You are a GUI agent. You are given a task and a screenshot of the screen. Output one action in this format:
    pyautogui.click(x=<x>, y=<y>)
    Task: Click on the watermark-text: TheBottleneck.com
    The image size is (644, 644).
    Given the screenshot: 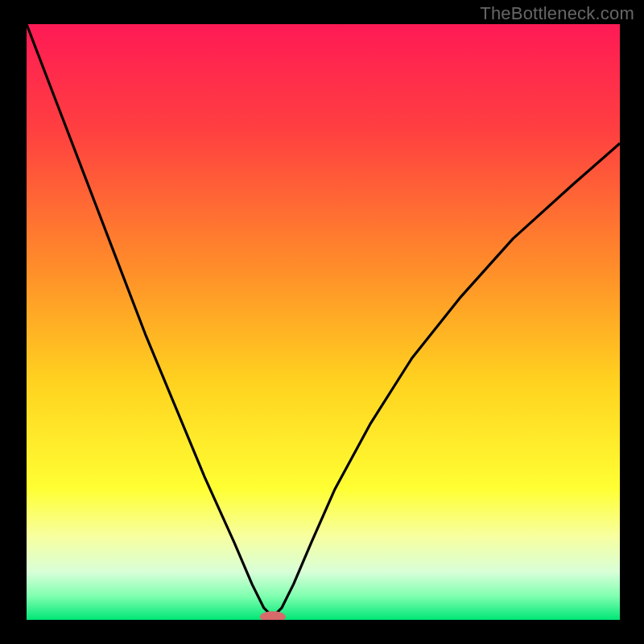 What is the action you would take?
    pyautogui.click(x=557, y=14)
    